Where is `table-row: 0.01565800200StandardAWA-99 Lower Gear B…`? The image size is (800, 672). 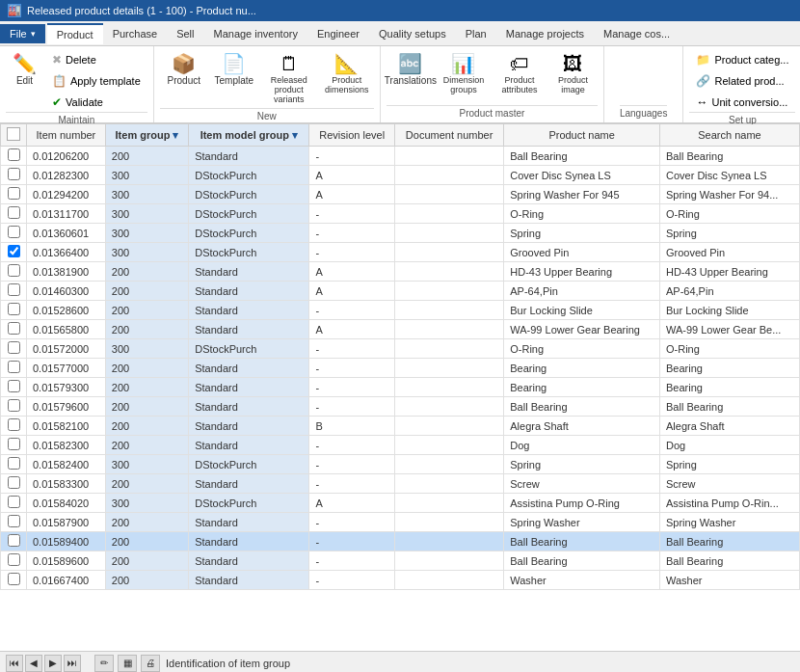 table-row: 0.01565800200StandardAWA-99 Lower Gear B… is located at coordinates (401, 330).